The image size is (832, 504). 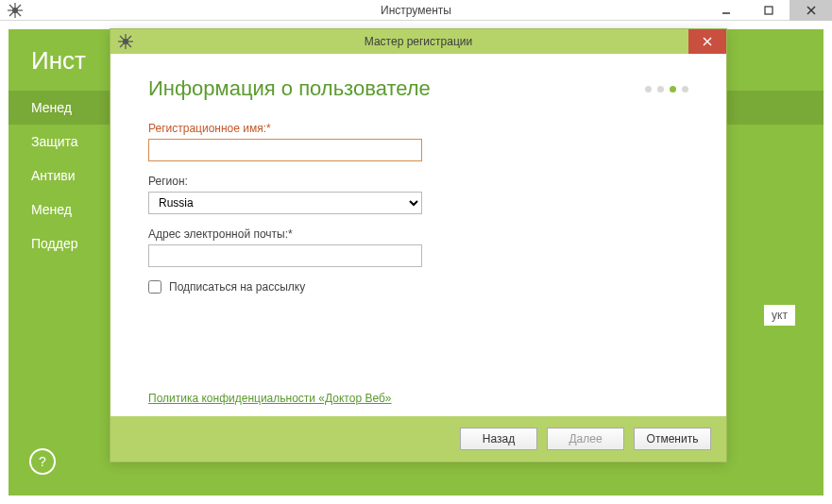 I want to click on minimize-button, so click(x=725, y=10).